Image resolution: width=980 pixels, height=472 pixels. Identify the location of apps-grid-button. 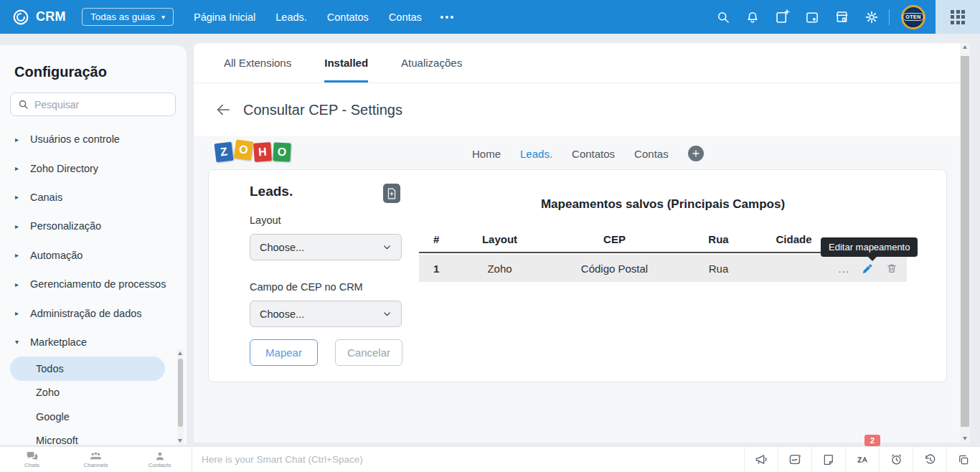
(958, 17).